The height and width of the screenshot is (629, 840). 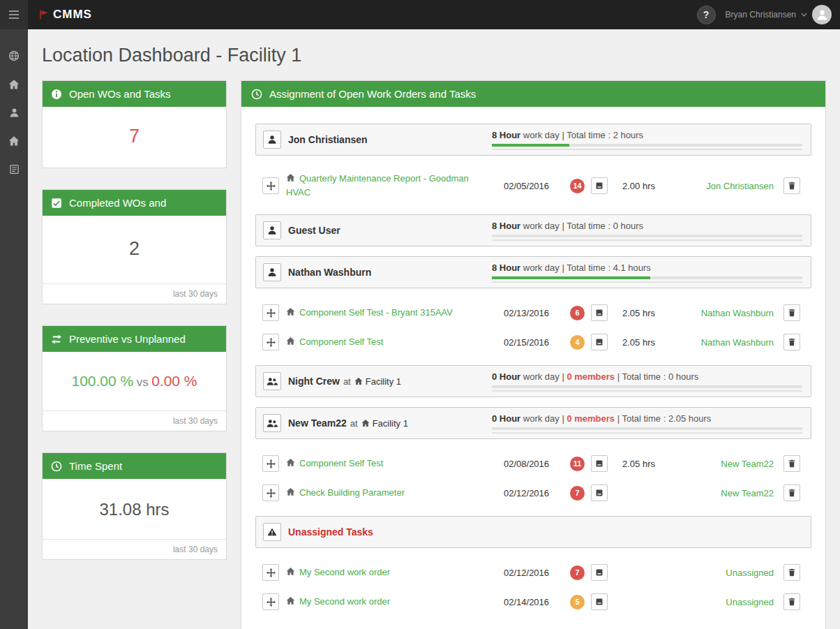 What do you see at coordinates (272, 532) in the screenshot?
I see `warning-icon` at bounding box center [272, 532].